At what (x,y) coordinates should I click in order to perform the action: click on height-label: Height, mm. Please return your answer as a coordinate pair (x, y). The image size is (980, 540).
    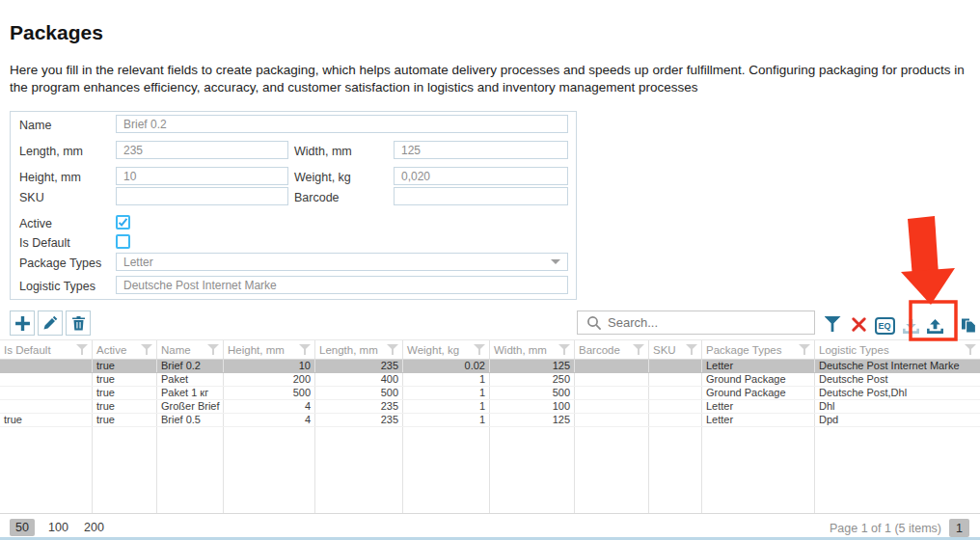
    Looking at the image, I should click on (50, 177).